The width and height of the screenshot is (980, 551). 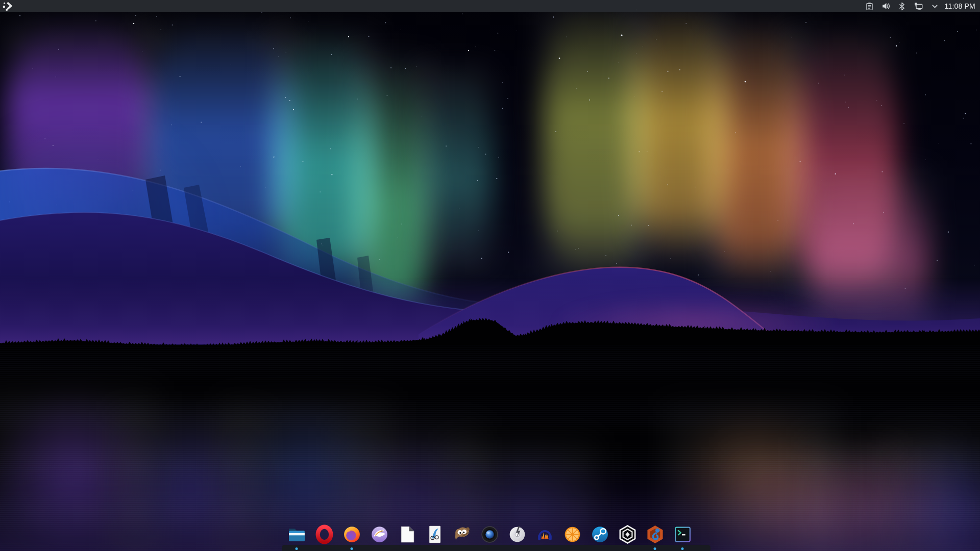 I want to click on dock-item-konsole, so click(x=682, y=535).